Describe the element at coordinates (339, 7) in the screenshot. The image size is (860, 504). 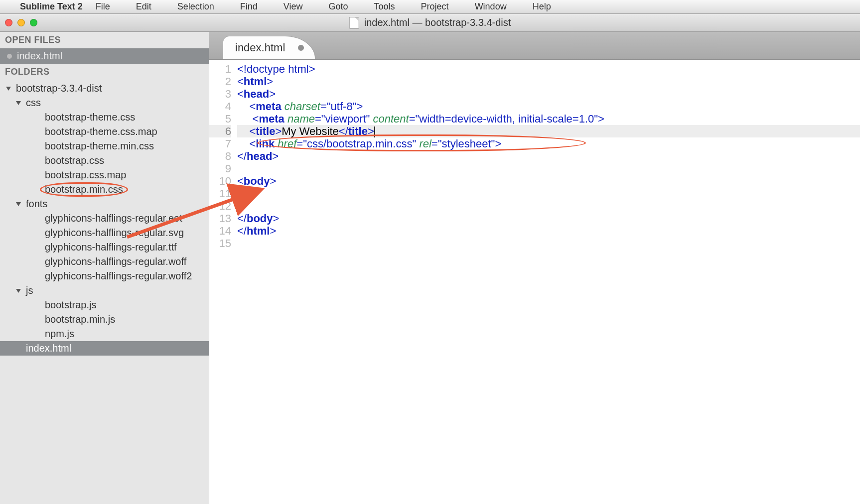
I see `menu-goto: Goto` at that location.